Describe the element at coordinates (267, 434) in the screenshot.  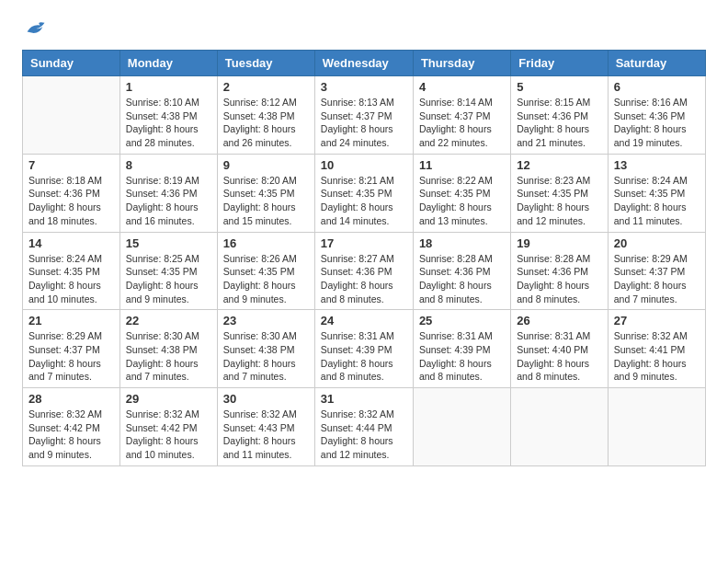
I see `day-info: Sunrise: 8:32 AM Sunset: 4:43 PM Dayligh…` at that location.